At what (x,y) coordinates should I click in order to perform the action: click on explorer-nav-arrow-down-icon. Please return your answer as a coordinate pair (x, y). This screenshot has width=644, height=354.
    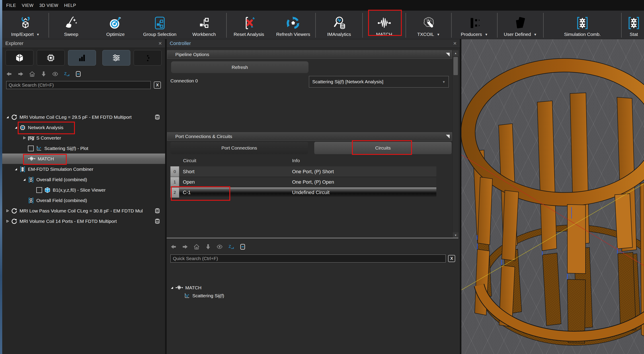
    Looking at the image, I should click on (44, 74).